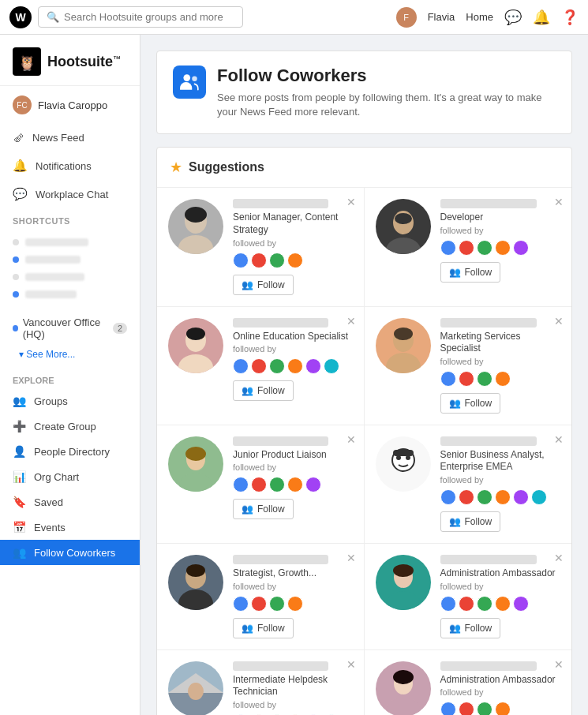 The image size is (588, 715). Describe the element at coordinates (469, 683) in the screenshot. I see `person-card: ✕ Administration Ambassador followed by …` at that location.